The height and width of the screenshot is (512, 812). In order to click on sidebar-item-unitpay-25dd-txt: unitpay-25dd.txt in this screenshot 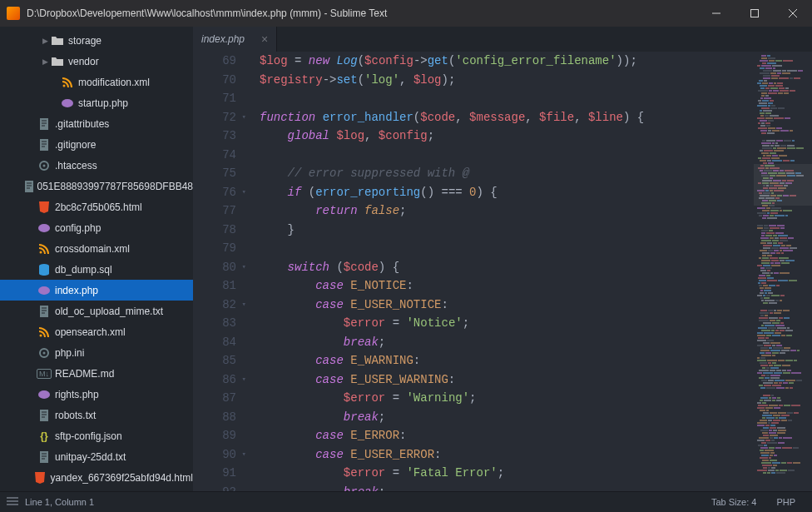, I will do `click(97, 456)`.